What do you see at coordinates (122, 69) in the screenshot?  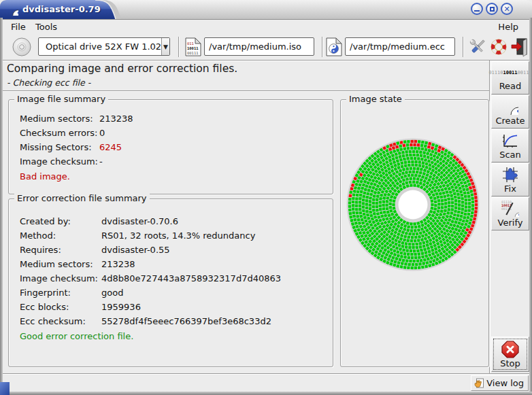 I see `status-line-1: Comparing image and error correction fil…` at bounding box center [122, 69].